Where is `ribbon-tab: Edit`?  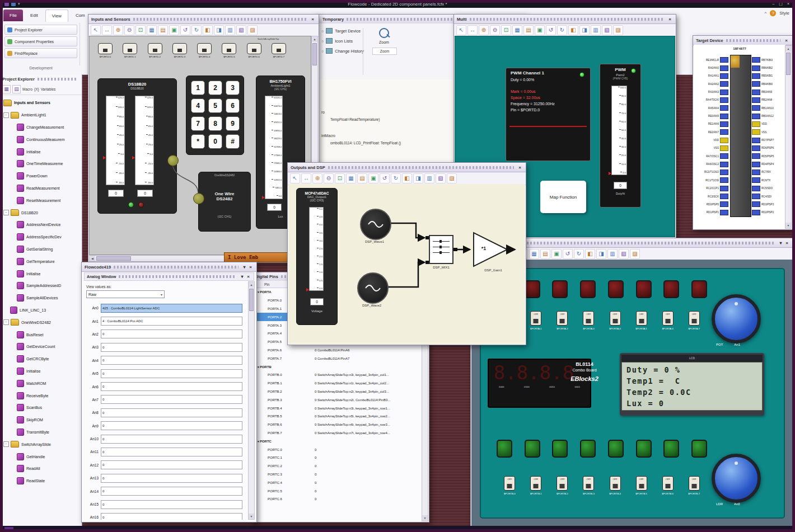
ribbon-tab: Edit is located at coordinates (34, 16).